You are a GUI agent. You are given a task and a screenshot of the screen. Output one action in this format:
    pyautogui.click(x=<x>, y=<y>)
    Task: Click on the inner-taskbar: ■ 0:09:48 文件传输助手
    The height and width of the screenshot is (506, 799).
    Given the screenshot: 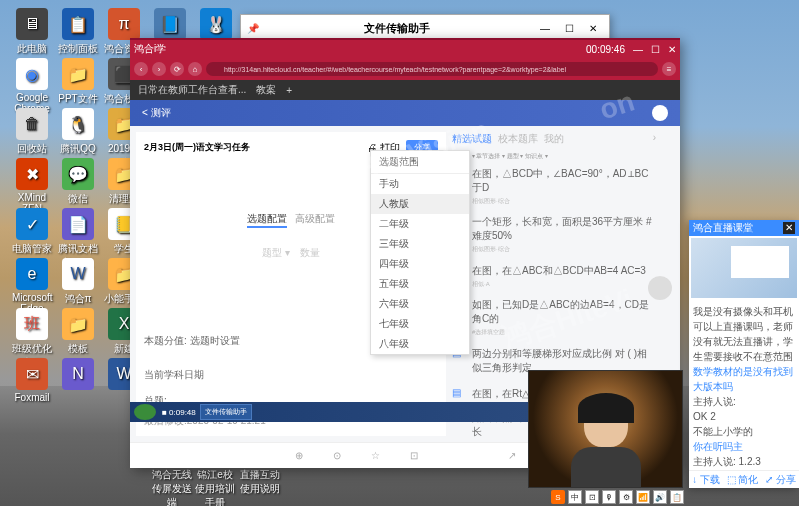 What is the action you would take?
    pyautogui.click(x=330, y=412)
    